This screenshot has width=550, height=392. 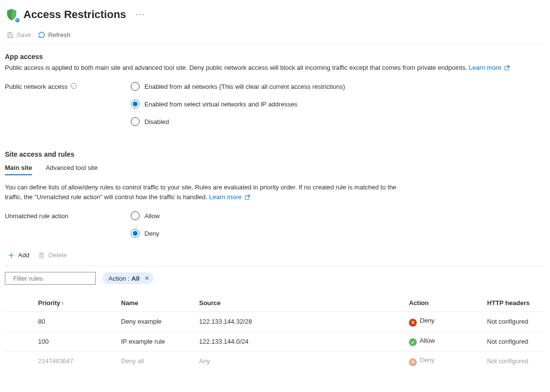 I want to click on refresh-label: Refresh, so click(x=60, y=35).